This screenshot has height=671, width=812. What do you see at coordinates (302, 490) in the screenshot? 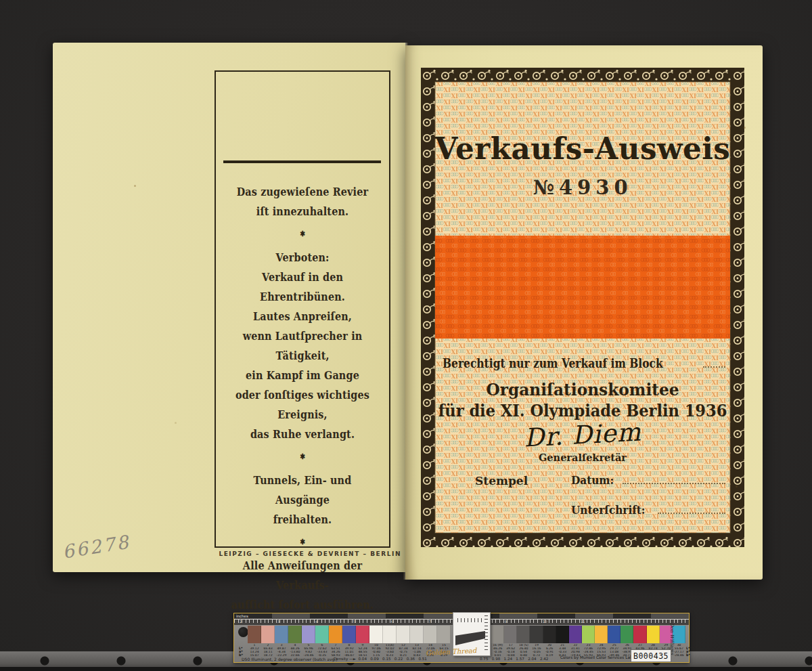
I see `rules-line: Tunnels, Ein- und Ausgänge` at bounding box center [302, 490].